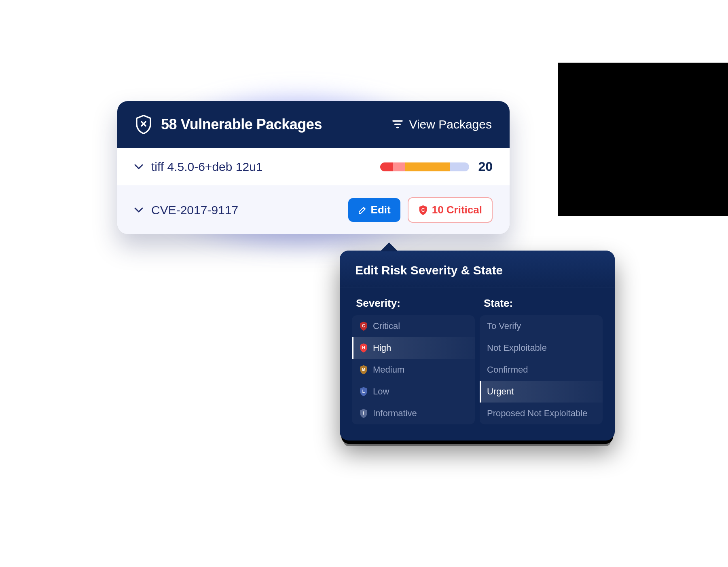 The image size is (728, 567). Describe the element at coordinates (477, 346) in the screenshot. I see `edit-severity-popover: Edit Risk Severity & State Severity: CCr…` at that location.